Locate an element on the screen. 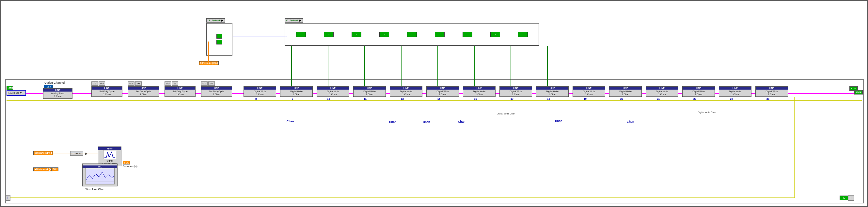 This screenshot has height=207, width=868. dw-18-title: LINE is located at coordinates (553, 88).